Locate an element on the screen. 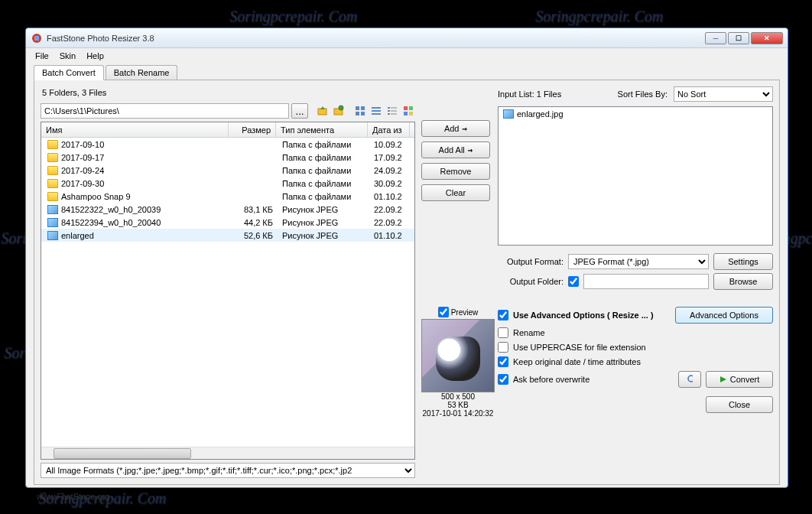 Image resolution: width=812 pixels, height=514 pixels. rename-checkbox is located at coordinates (503, 333).